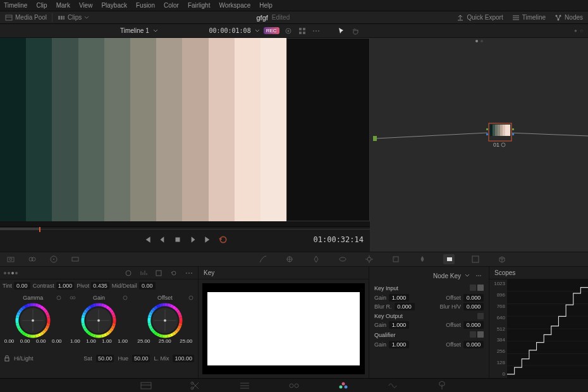 The image size is (588, 392). Describe the element at coordinates (100, 286) in the screenshot. I see `pivot-value: 0.435` at that location.